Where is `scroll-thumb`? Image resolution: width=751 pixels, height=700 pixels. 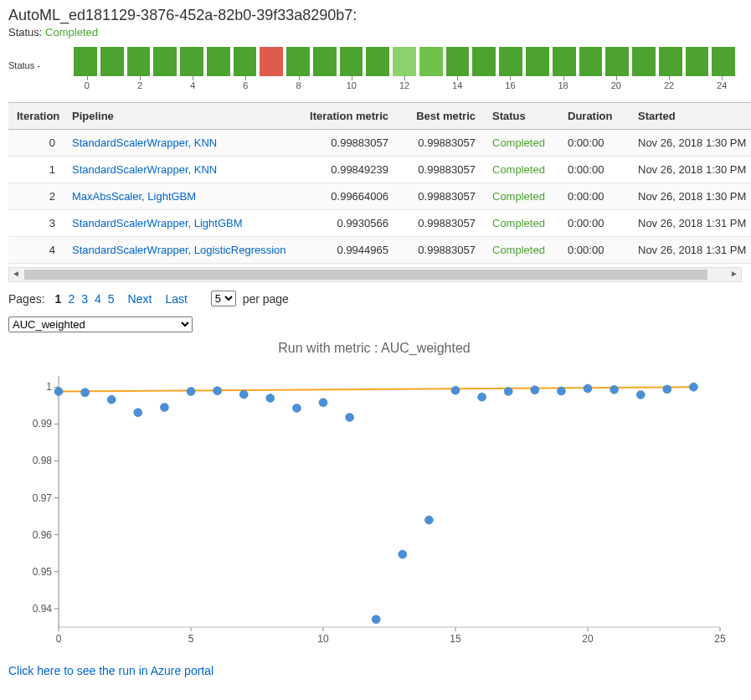 scroll-thumb is located at coordinates (366, 275).